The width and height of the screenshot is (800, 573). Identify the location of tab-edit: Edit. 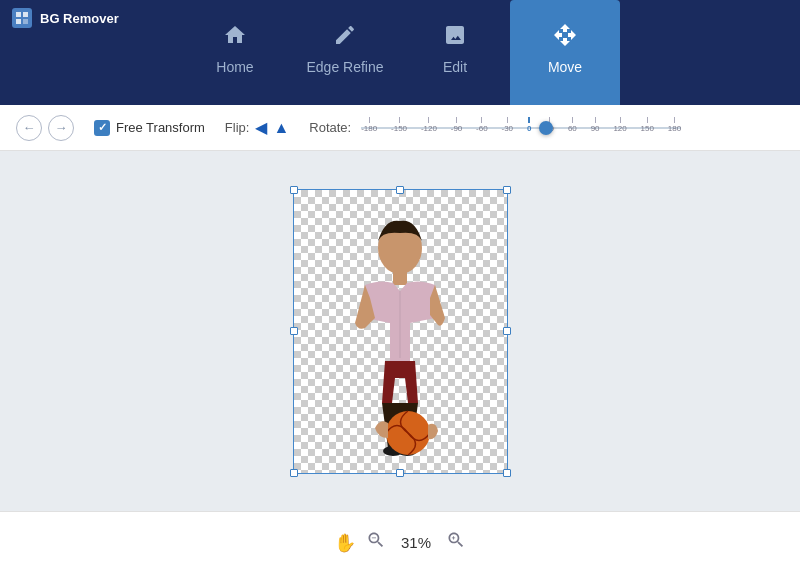
(455, 52).